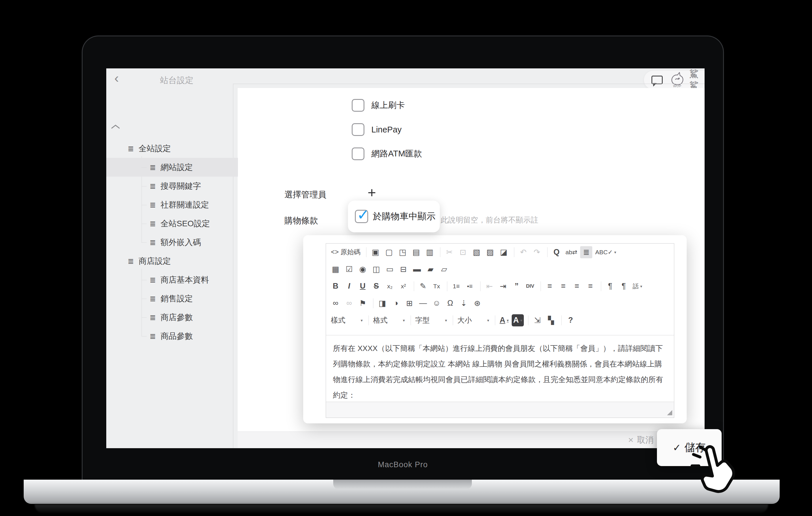 This screenshot has width=812, height=516. What do you see at coordinates (172, 242) in the screenshot?
I see `sidebar-item-額外嵌入碼: ≣額外嵌入碼` at bounding box center [172, 242].